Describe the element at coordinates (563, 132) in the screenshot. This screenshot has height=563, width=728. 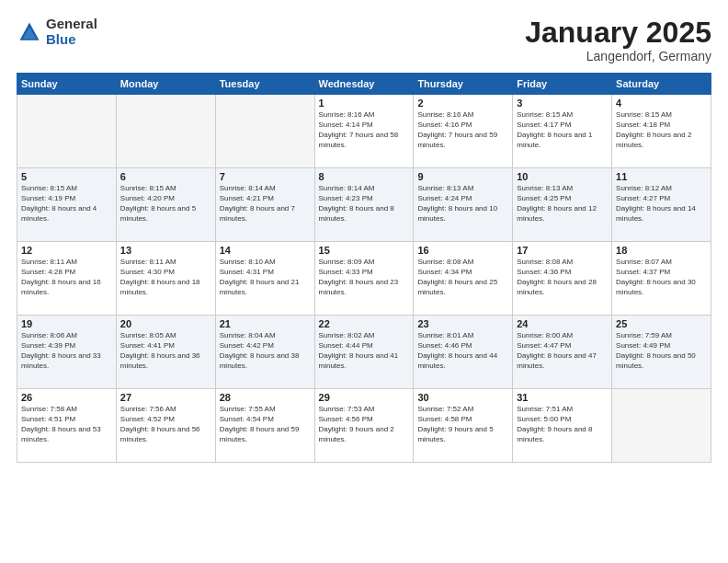
I see `table-row: 3Sunrise: 8:15 AMSunset: 4:17 PMDaylight…` at that location.